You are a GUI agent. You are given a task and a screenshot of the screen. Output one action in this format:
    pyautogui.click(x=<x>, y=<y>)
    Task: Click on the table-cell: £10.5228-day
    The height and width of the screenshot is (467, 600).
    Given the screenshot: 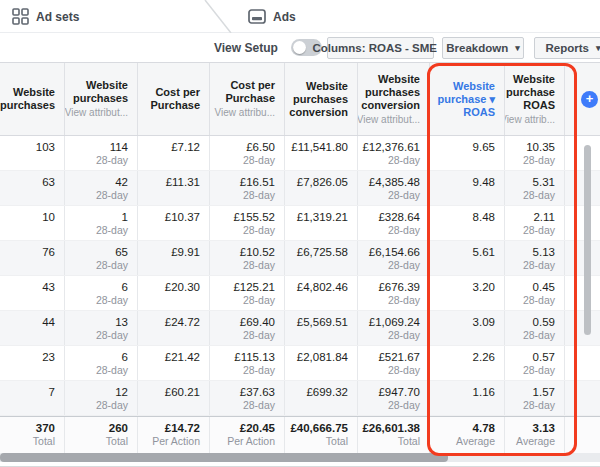 What is the action you would take?
    pyautogui.click(x=248, y=258)
    